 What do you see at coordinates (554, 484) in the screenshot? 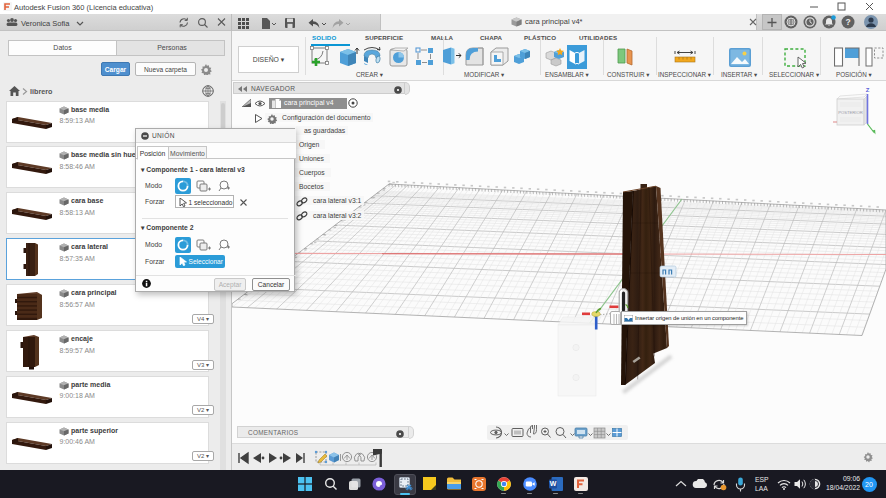
I see `svg-text: W` at bounding box center [554, 484].